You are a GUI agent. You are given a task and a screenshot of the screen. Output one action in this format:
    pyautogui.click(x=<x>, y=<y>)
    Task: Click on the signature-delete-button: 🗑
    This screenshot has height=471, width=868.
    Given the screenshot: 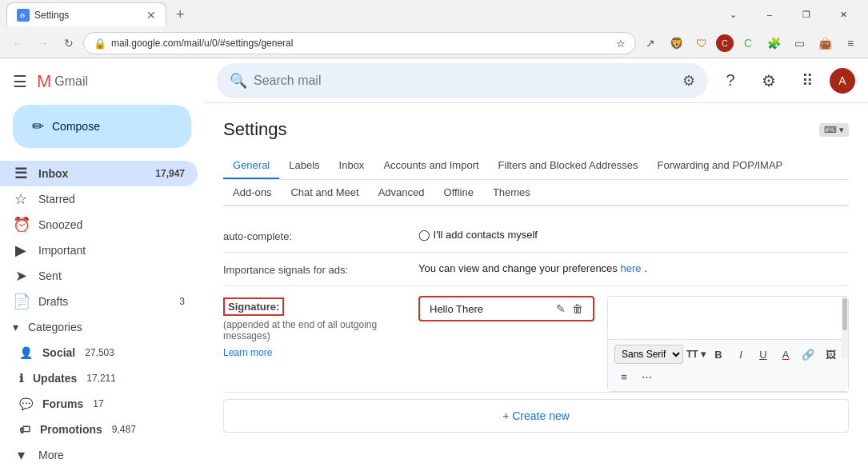 What is the action you would take?
    pyautogui.click(x=578, y=309)
    